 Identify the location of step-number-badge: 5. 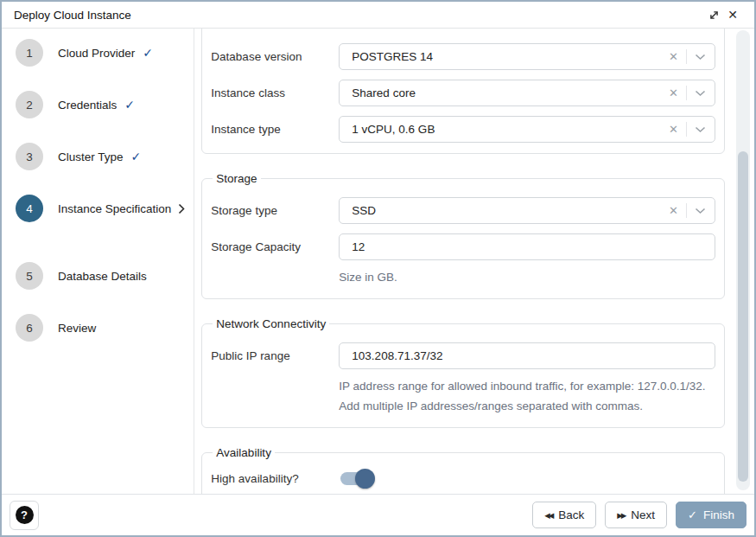
(29, 276).